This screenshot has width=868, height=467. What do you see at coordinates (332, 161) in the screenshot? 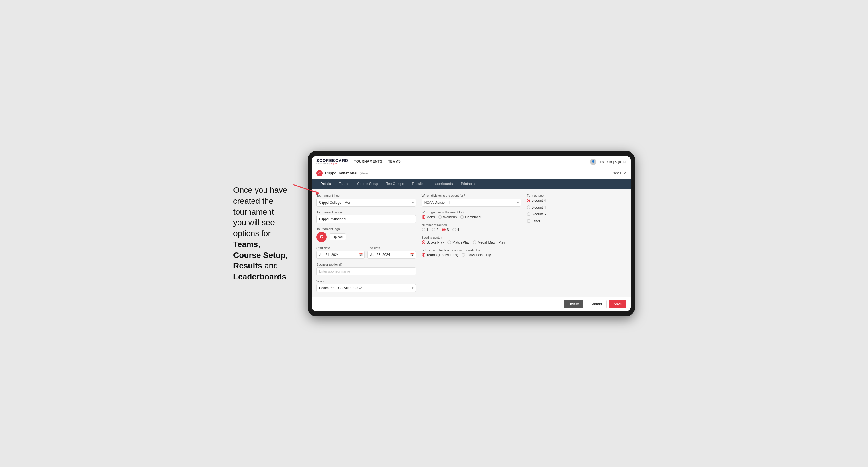
I see `logo-title: SCOREBOARD` at bounding box center [332, 161].